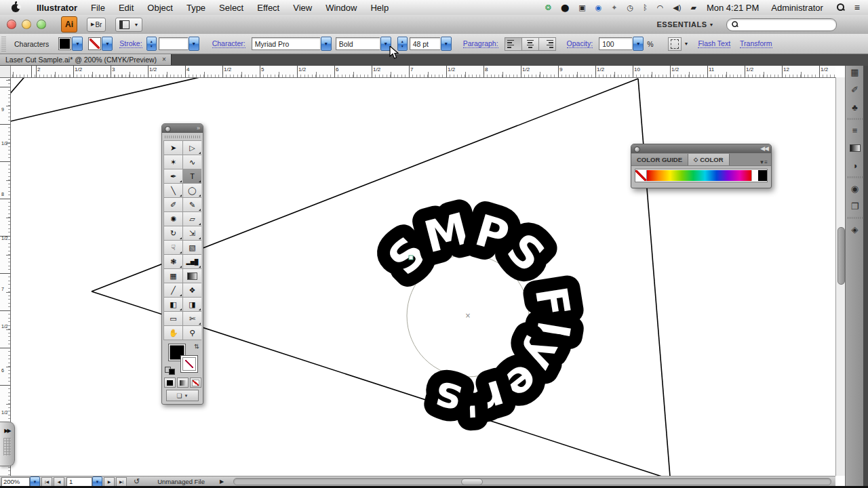 The height and width of the screenshot is (488, 868). What do you see at coordinates (854, 107) in the screenshot?
I see `symbols-panel-icon: ♣` at bounding box center [854, 107].